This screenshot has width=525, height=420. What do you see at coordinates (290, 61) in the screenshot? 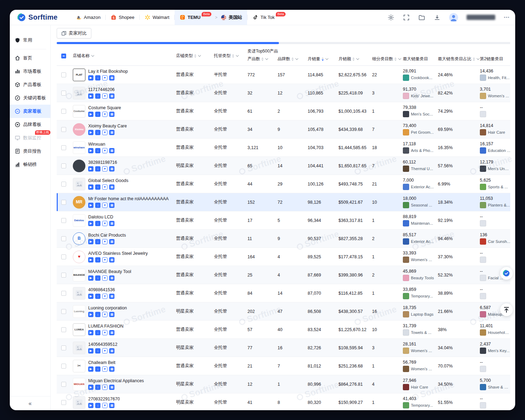
I see `column-header-4: 品牌数` at bounding box center [290, 61].